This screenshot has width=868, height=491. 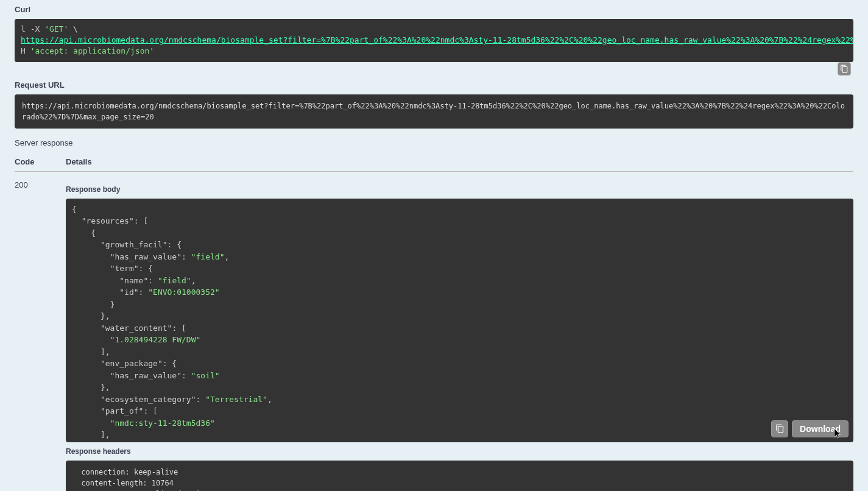 What do you see at coordinates (122, 411) in the screenshot?
I see `json-key: "part_of"` at bounding box center [122, 411].